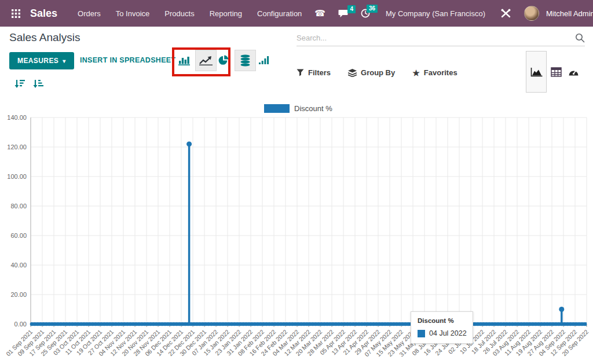  What do you see at coordinates (19, 265) in the screenshot?
I see `y-axis-label: 40.00` at bounding box center [19, 265].